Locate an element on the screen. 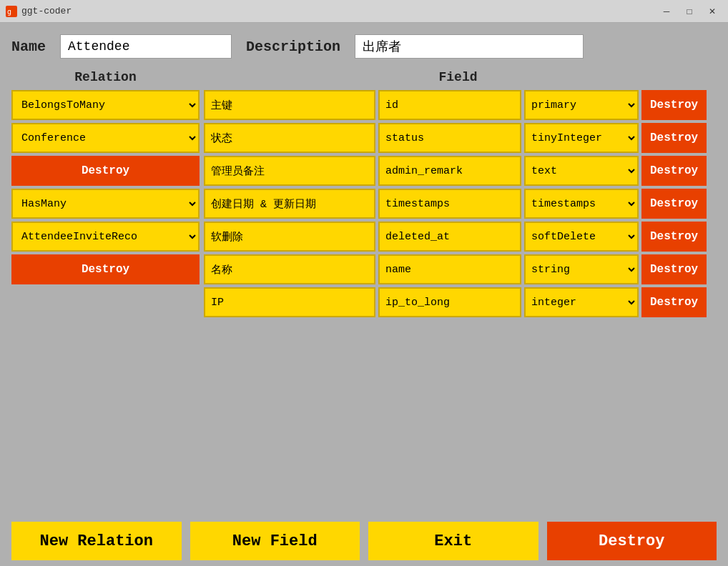  titlebar-title: ggt-coder is located at coordinates (46, 11).